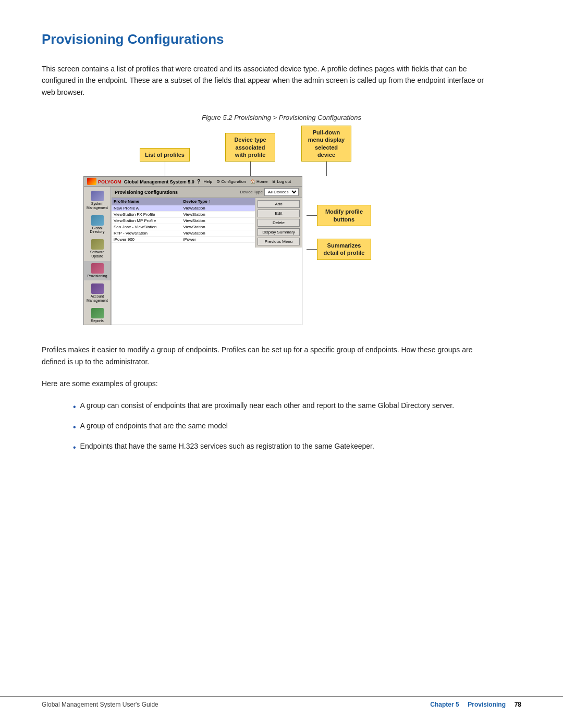 The height and width of the screenshot is (728, 563). I want to click on callout-box-device-type: Device type associated with profile, so click(250, 147).